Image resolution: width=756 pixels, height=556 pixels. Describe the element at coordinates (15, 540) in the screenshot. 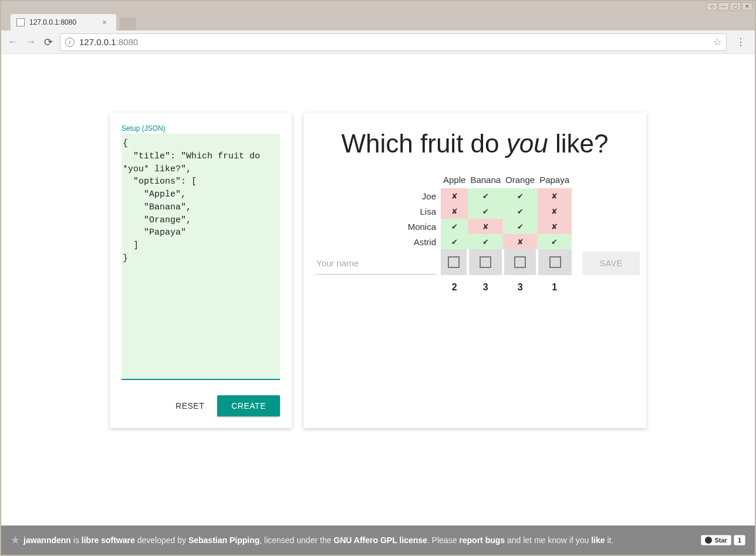

I see `star-icon: ★` at that location.